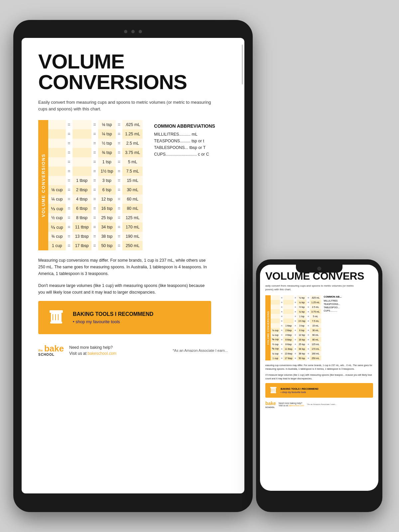  I want to click on phone-table-cell: ⅛ cup, so click(275, 330).